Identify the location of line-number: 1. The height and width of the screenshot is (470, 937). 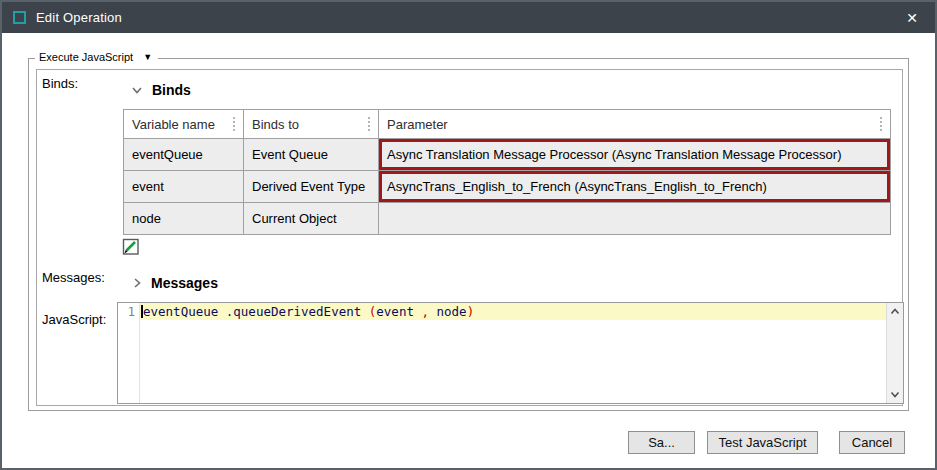
(132, 312).